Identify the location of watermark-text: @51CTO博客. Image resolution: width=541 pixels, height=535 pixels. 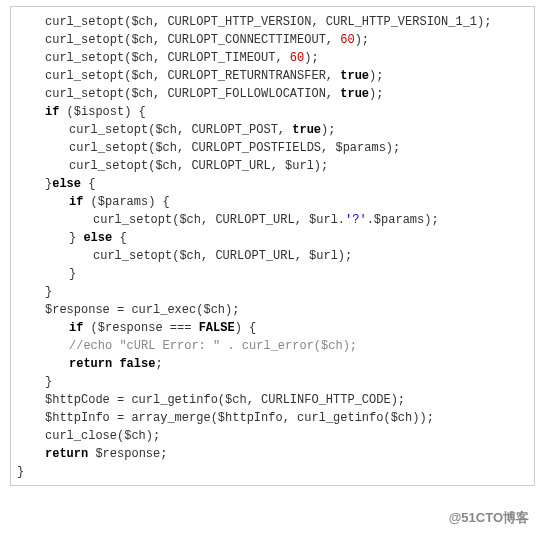
(489, 518).